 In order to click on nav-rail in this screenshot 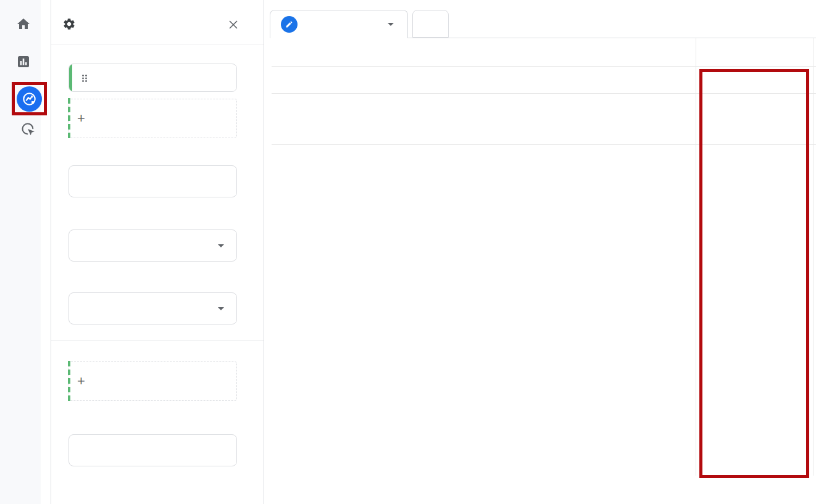, I will do `click(20, 252)`.